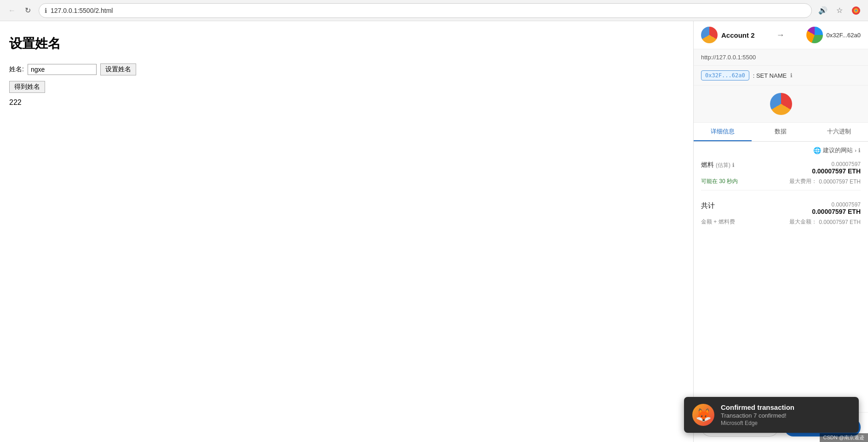  What do you see at coordinates (425, 11) in the screenshot?
I see `address-bar: ℹ 127.0.0.1:5500/2.html` at bounding box center [425, 11].